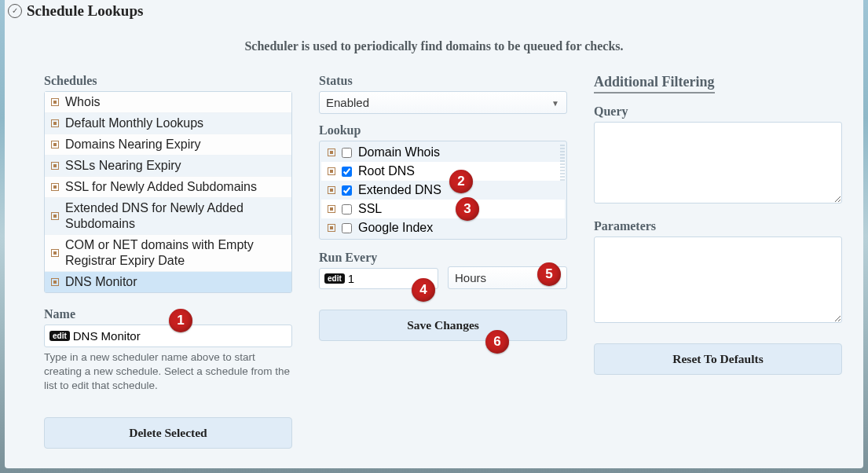 The height and width of the screenshot is (473, 868). I want to click on status-select-wrap, so click(443, 102).